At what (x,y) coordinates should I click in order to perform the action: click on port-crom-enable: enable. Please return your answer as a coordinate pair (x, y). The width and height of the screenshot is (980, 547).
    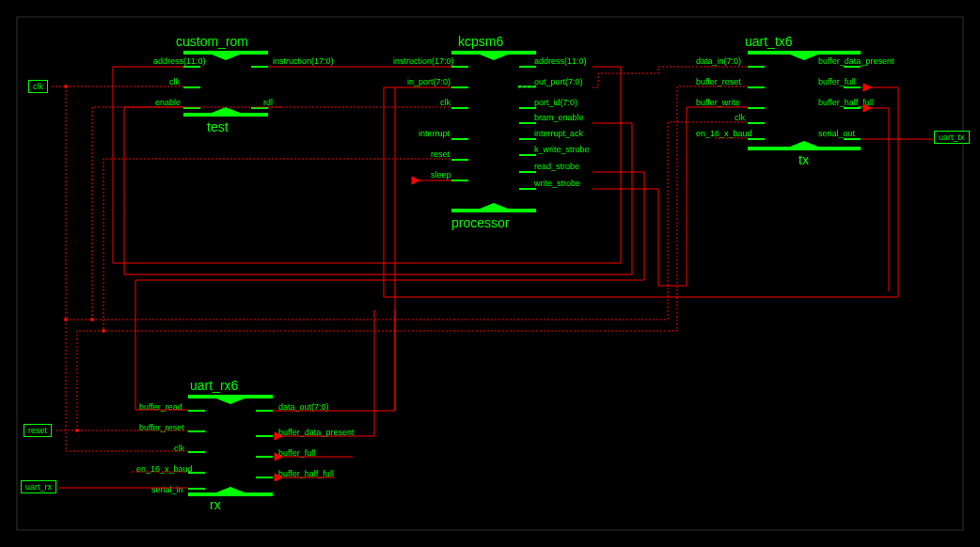
    Looking at the image, I should click on (167, 102).